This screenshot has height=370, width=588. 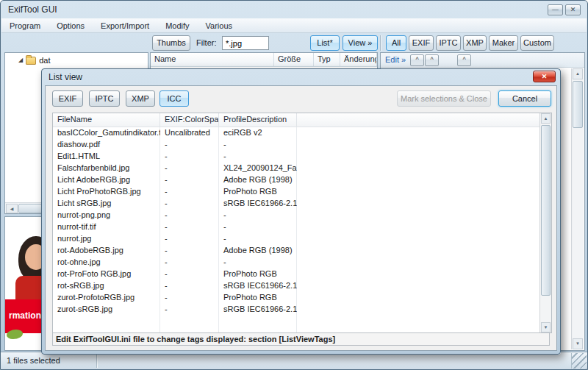 I want to click on list-button: List*, so click(x=325, y=43).